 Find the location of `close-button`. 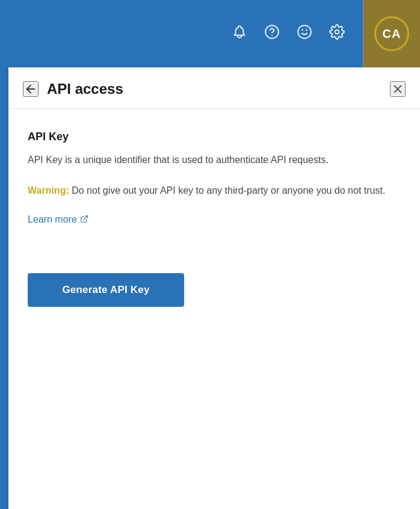

close-button is located at coordinates (398, 89).